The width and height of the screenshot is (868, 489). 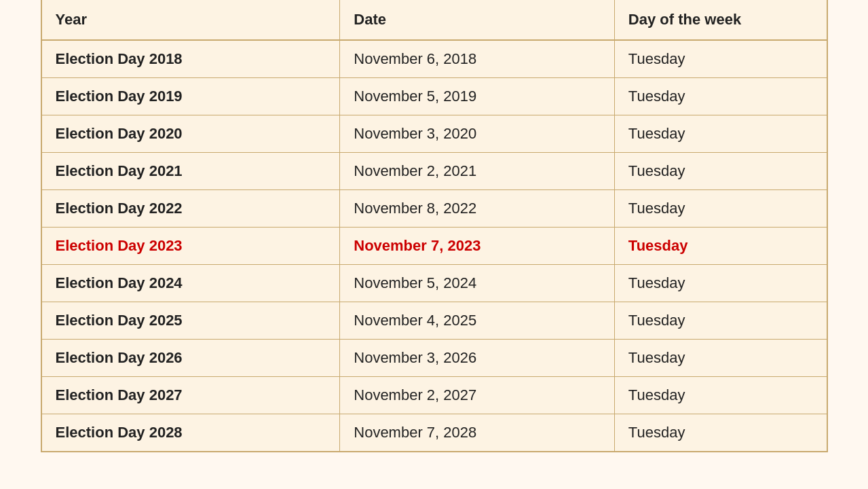 I want to click on date-cell: November 2, 2027, so click(x=478, y=395).